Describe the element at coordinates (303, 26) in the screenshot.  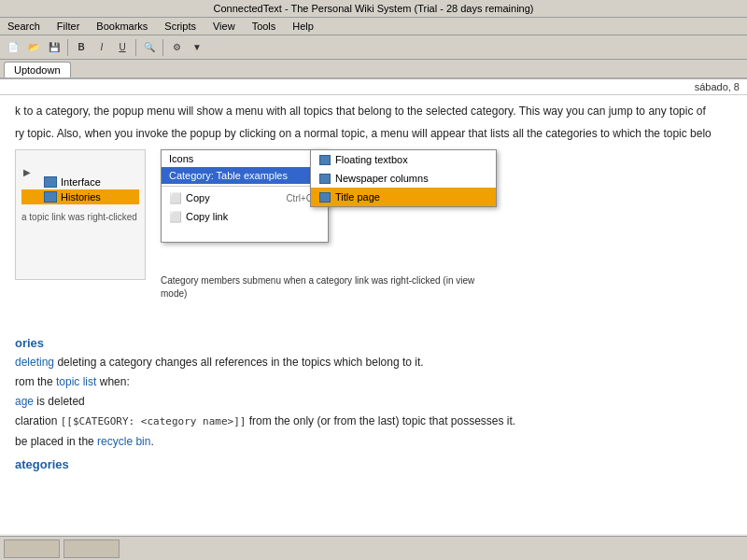
I see `menu-help: Help` at that location.